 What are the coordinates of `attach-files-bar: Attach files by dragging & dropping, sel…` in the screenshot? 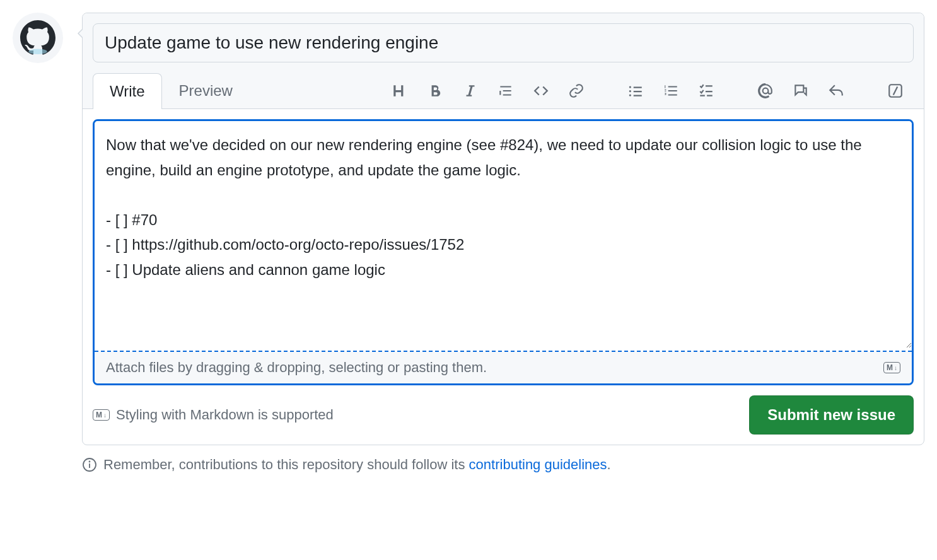 It's located at (503, 368).